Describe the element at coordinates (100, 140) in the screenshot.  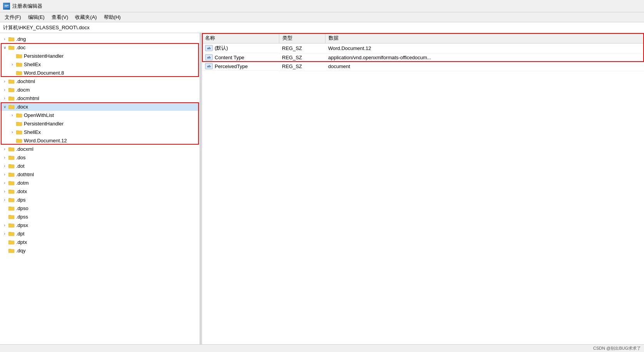
I see `tree-item-worddoc12: Word.Document.12` at that location.